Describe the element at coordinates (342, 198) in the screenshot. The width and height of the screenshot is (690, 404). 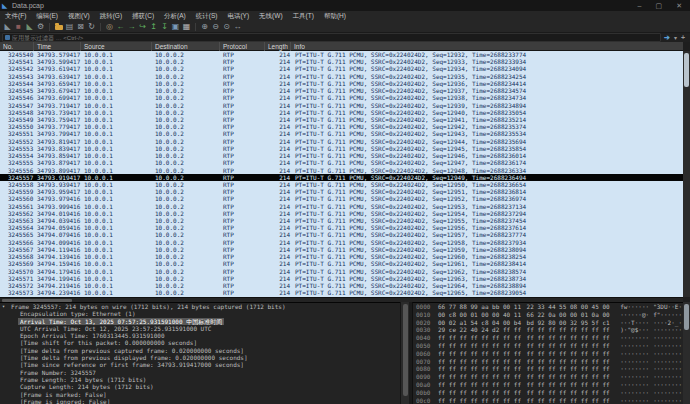
I see `packet-row: 324556034793.97941610.0.0.110.0.0.2RTP21…` at that location.